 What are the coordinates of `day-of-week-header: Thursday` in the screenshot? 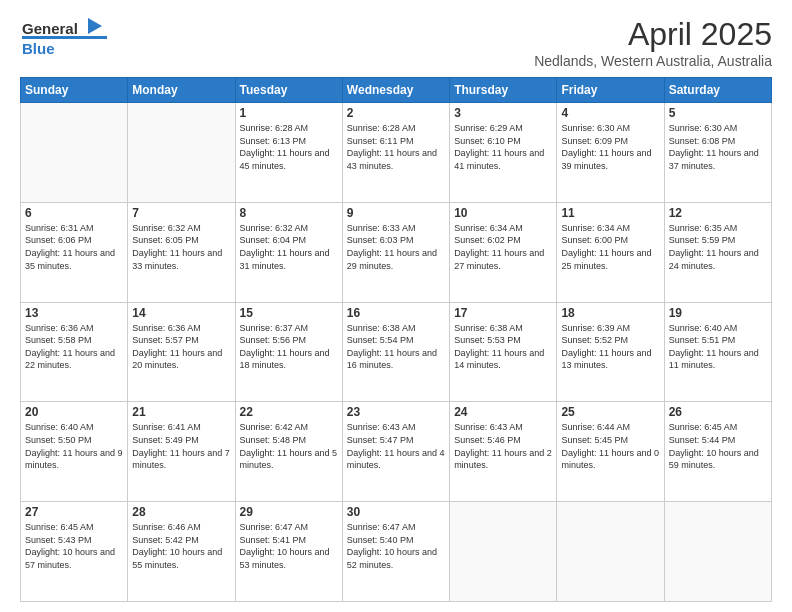 It's located at (504, 90).